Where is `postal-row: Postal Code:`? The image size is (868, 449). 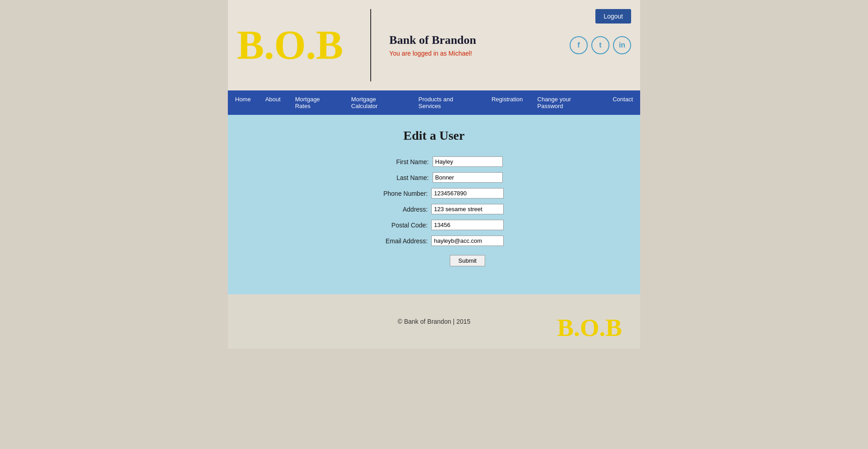 postal-row: Postal Code: is located at coordinates (434, 225).